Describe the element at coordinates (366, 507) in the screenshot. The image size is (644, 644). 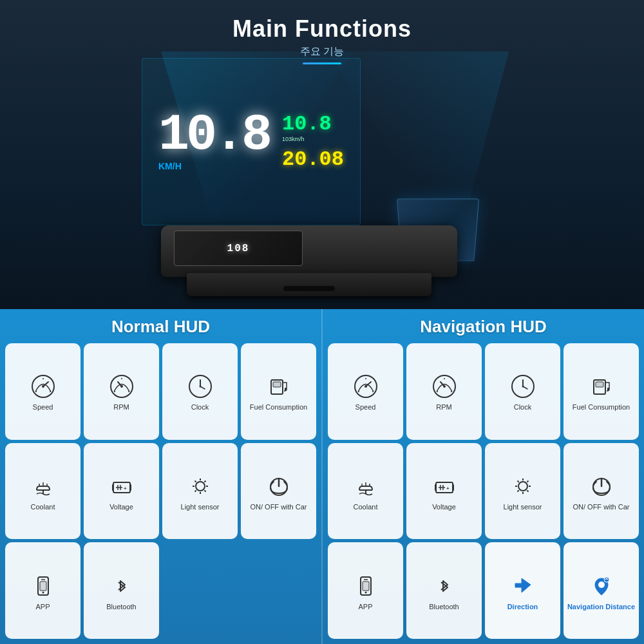
I see `nav-coolant-label: Coolant` at that location.